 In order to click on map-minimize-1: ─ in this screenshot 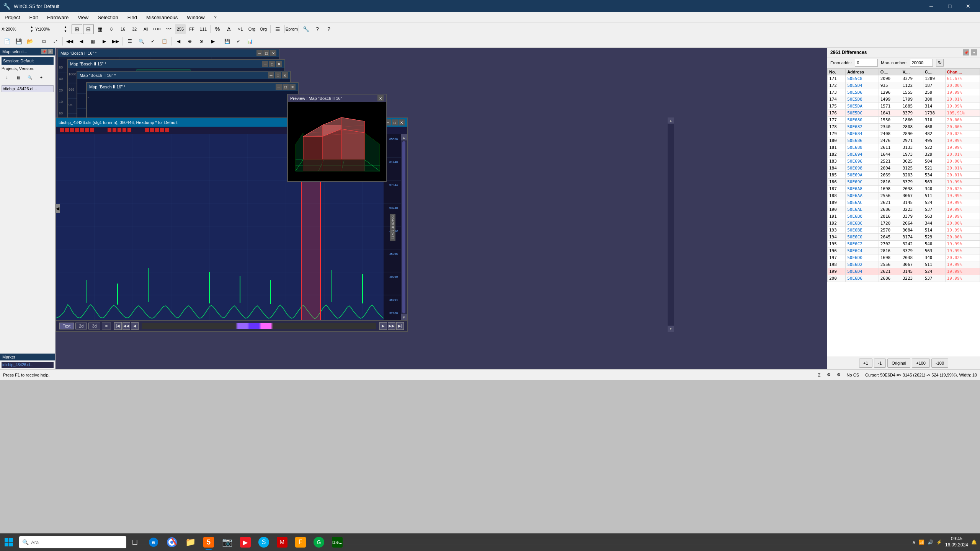, I will do `click(260, 53)`.